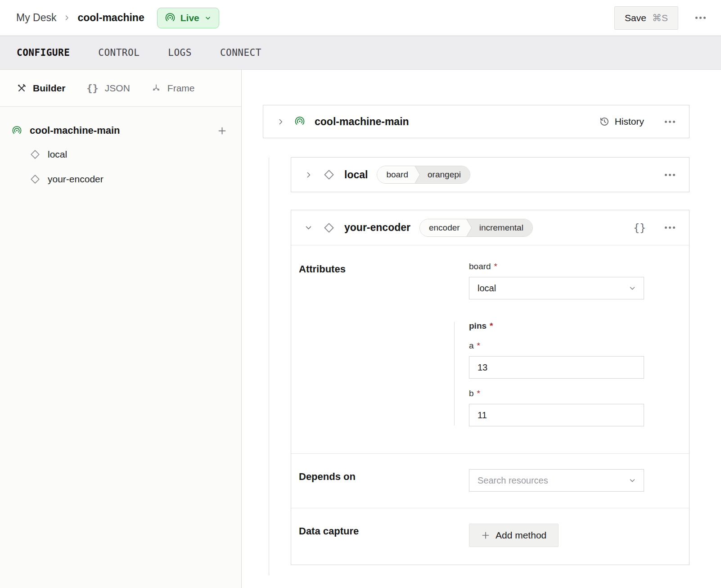 The height and width of the screenshot is (588, 721). I want to click on tree-item-your-encoder: your-encoder, so click(129, 179).